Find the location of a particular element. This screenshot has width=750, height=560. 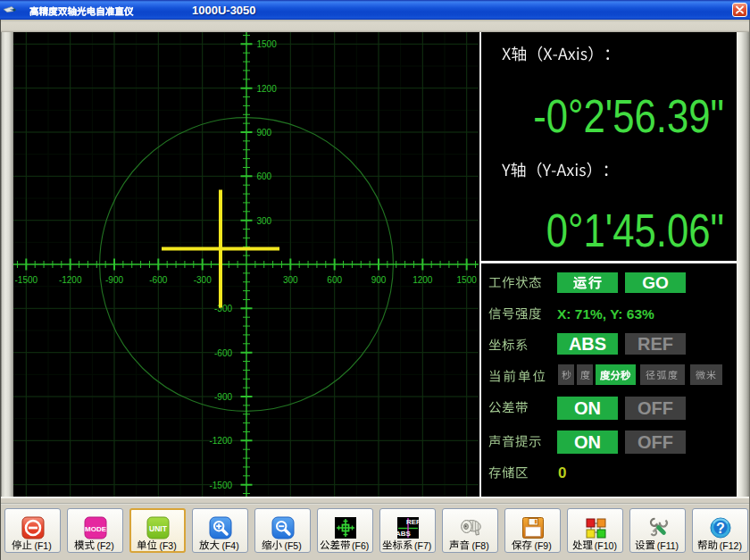

svg-text: ABS is located at coordinates (404, 534).